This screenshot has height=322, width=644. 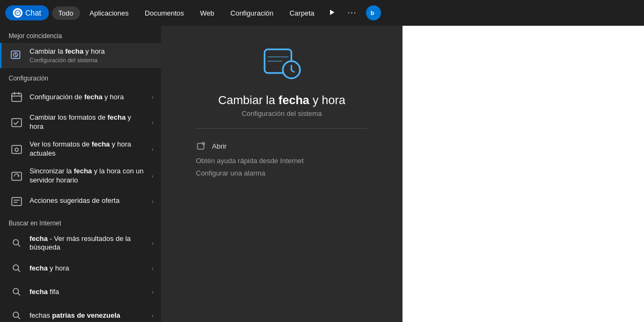 I want to click on suggested-actions-icon, so click(x=17, y=201).